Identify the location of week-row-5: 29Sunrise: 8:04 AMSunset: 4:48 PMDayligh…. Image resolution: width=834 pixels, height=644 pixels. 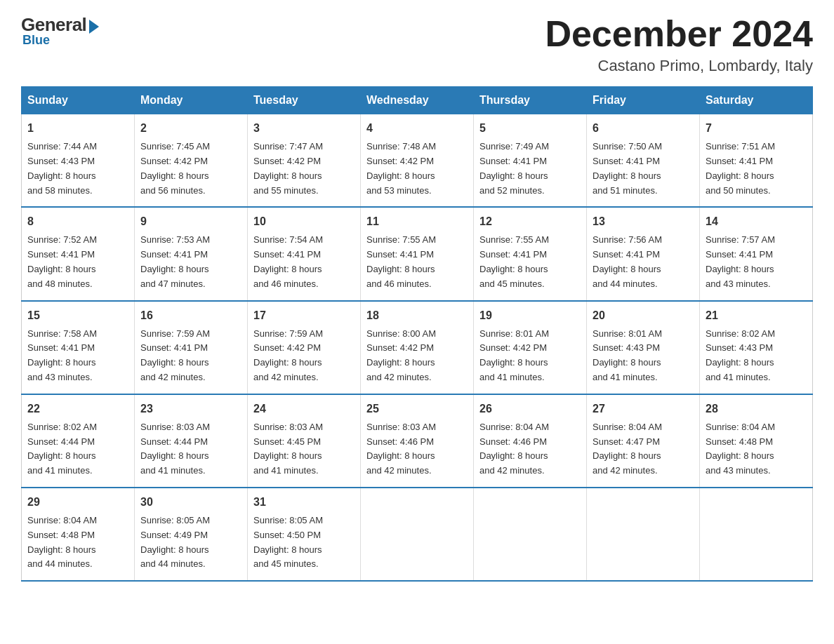
(417, 535).